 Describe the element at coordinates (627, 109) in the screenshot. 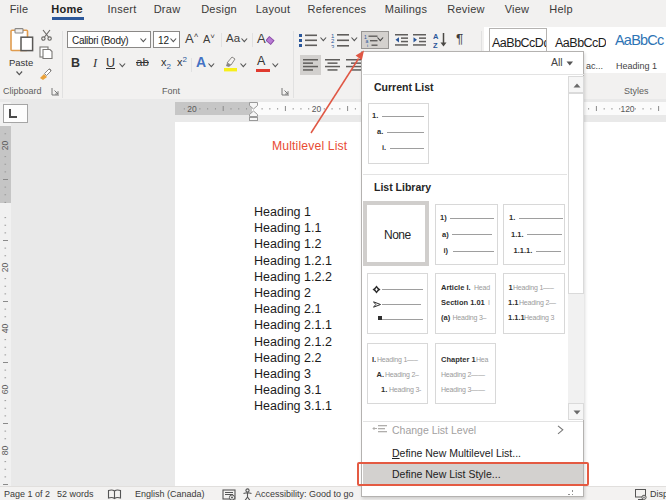

I see `svg-text: 120` at that location.